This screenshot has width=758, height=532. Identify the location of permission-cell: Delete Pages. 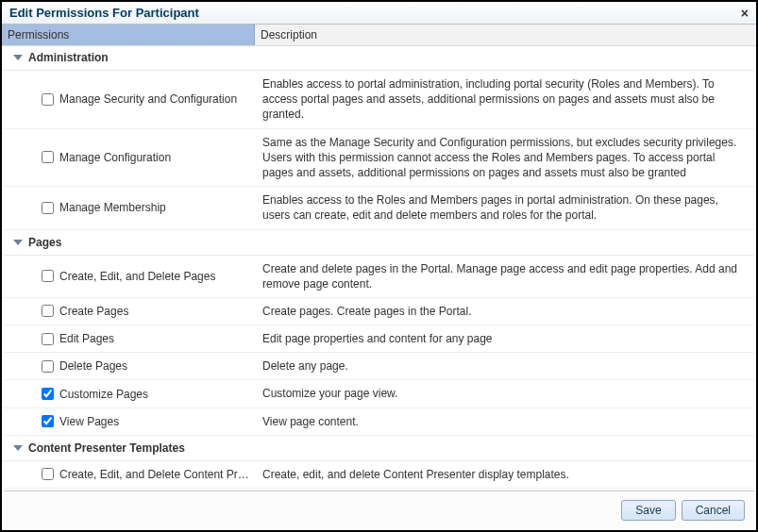
(130, 366).